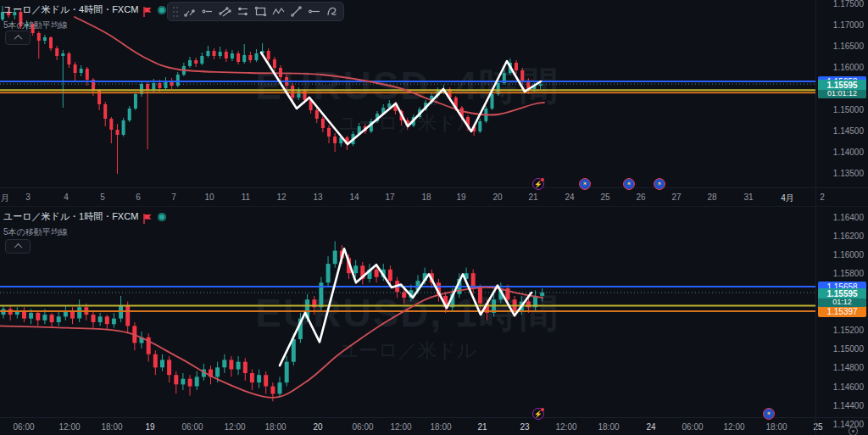 Image resolution: width=868 pixels, height=435 pixels. Describe the element at coordinates (524, 427) in the screenshot. I see `time-tick: 23` at that location.